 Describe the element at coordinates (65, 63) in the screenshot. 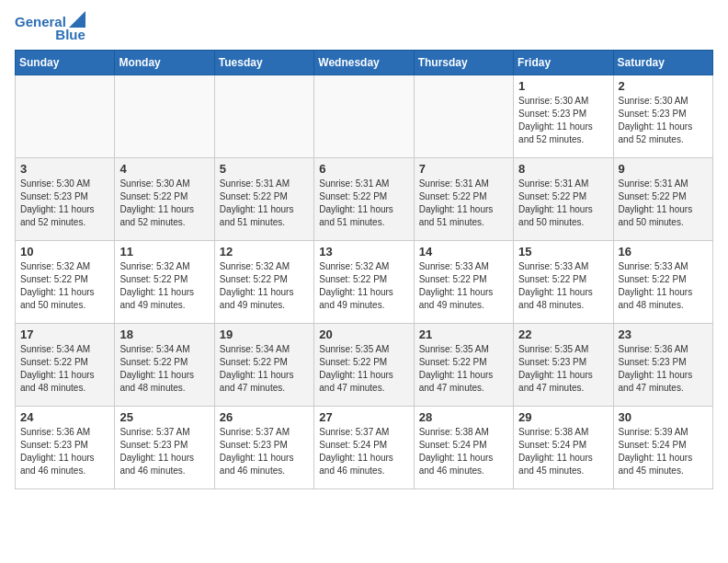

I see `weekday-header-sunday: Sunday` at that location.